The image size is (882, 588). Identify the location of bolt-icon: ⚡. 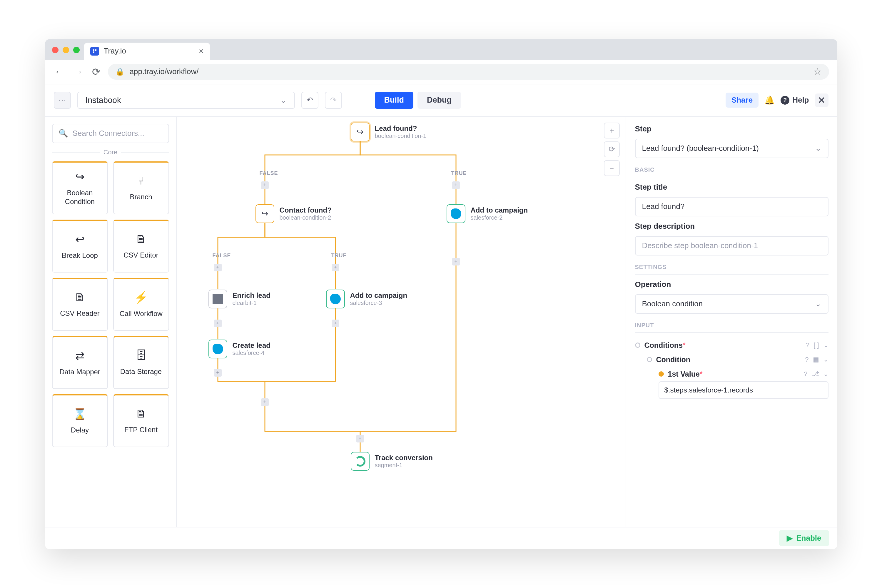
(141, 298).